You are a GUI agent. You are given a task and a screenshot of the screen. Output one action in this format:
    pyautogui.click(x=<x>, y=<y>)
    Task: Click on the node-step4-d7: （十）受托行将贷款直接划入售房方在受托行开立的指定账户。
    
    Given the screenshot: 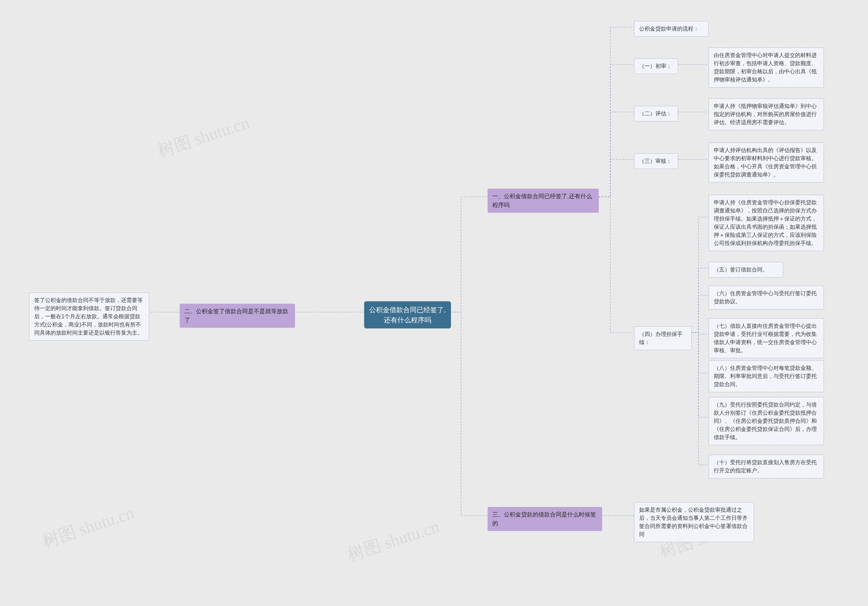 What is the action you would take?
    pyautogui.click(x=766, y=467)
    